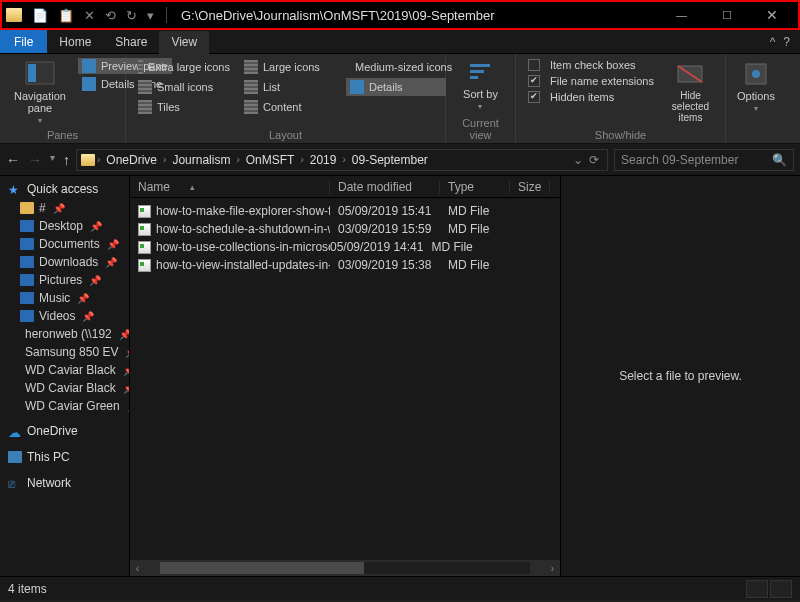 This screenshot has height=602, width=800. I want to click on sidebar-item: Videos📌, so click(68, 316).